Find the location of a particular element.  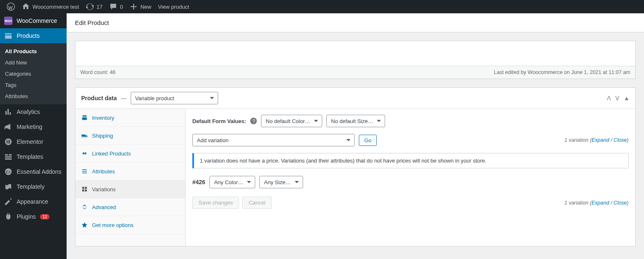

default-size-select: No default Size… is located at coordinates (356, 121).